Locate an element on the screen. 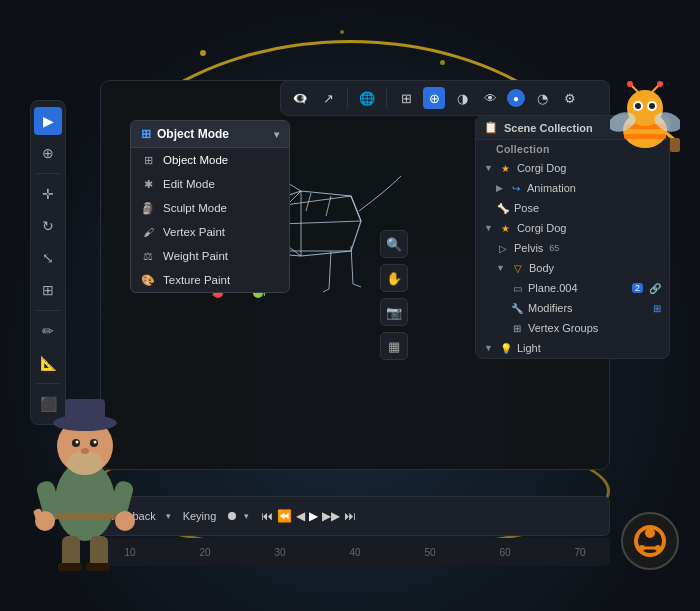 The image size is (700, 611). ruler-60: 60 is located at coordinates (505, 552).